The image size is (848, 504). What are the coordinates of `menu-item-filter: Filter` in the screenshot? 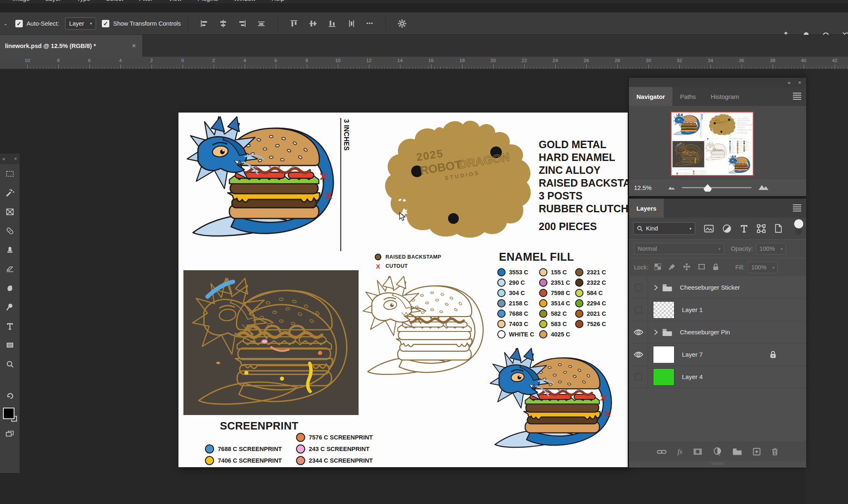 It's located at (146, 2).